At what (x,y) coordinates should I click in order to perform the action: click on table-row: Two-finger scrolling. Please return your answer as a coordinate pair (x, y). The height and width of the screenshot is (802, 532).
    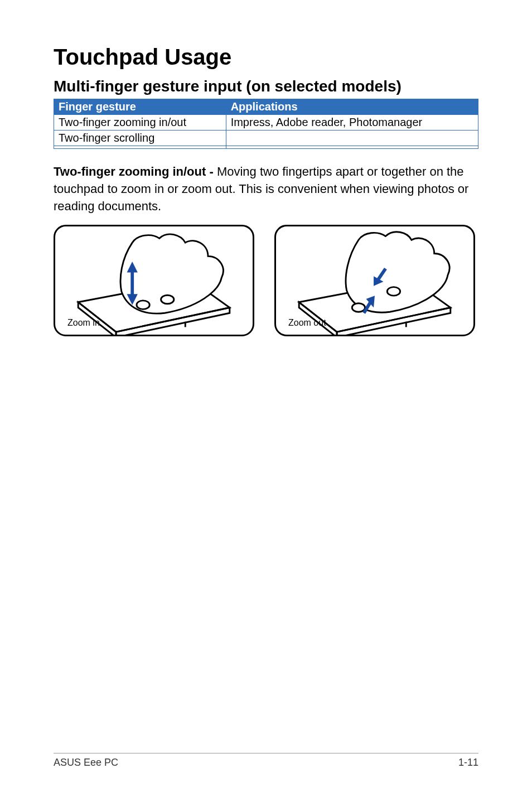
    Looking at the image, I should click on (267, 138).